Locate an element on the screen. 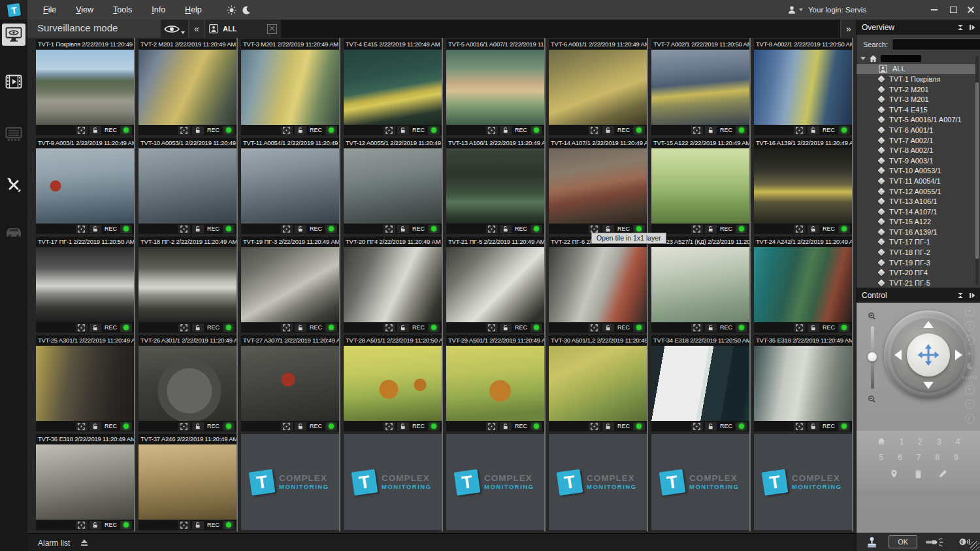 This screenshot has height=551, width=980. tree-item-tvt-6: TVT-6 A001/1 is located at coordinates (916, 130).